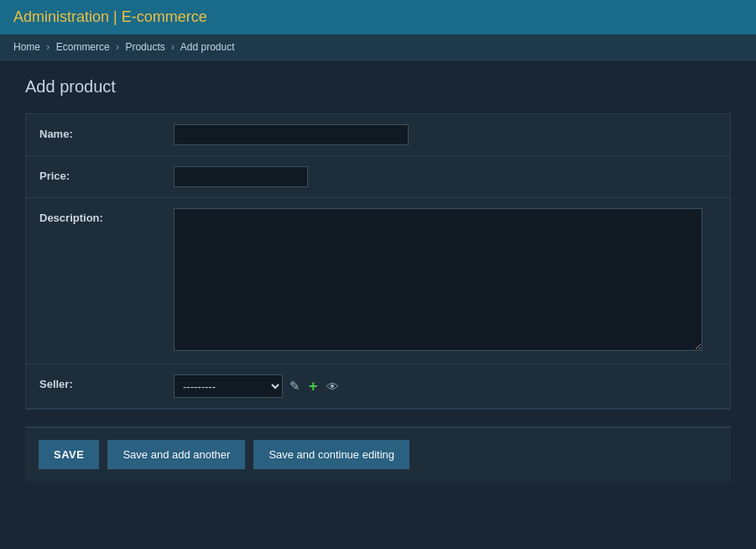  I want to click on seller-field: --------- ✎ + 👁, so click(445, 386).